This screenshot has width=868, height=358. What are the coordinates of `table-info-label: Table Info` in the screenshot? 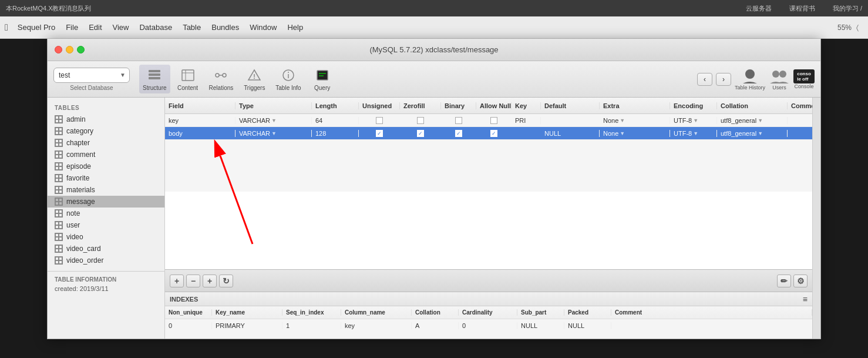 It's located at (288, 88).